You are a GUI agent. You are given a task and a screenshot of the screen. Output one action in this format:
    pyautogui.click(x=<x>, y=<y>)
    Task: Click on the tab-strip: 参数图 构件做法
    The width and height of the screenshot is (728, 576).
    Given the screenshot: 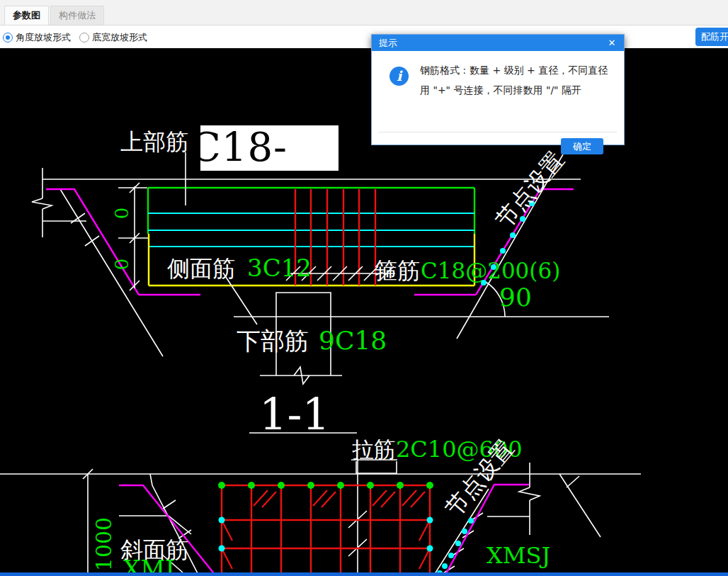 What is the action you would take?
    pyautogui.click(x=364, y=13)
    